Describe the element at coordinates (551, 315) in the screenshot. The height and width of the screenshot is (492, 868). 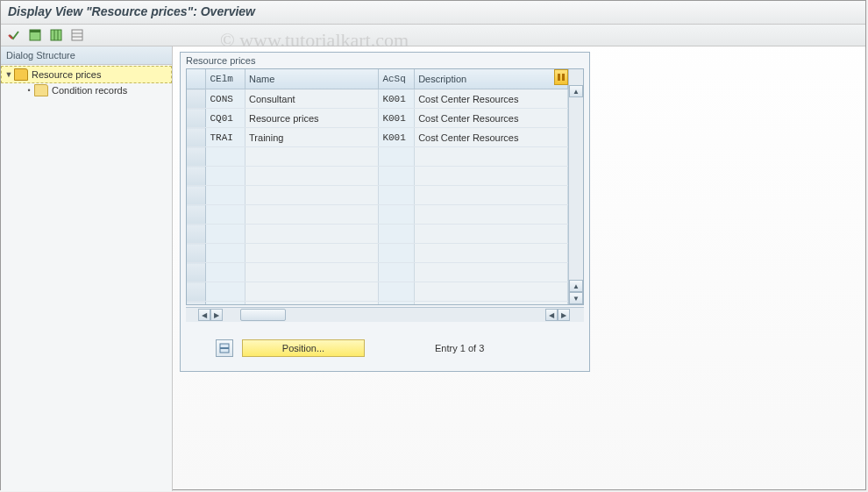
I see `scroll-right-icon: ◀` at that location.